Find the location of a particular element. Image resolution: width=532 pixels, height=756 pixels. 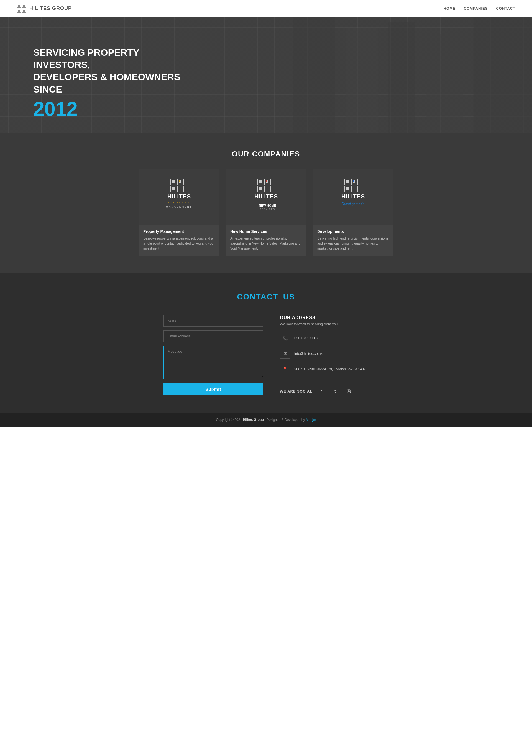

footer-brand: Hilites Group is located at coordinates (253, 420).